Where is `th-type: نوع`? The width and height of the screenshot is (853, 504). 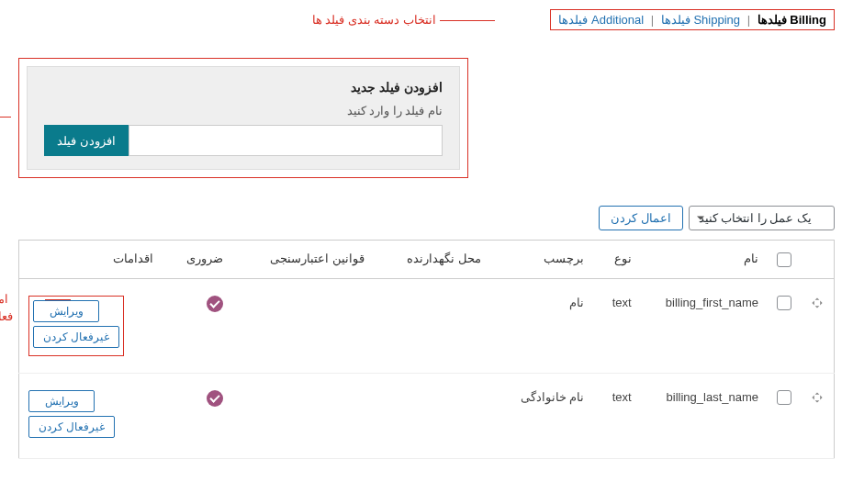 th-type: نوع is located at coordinates (617, 260).